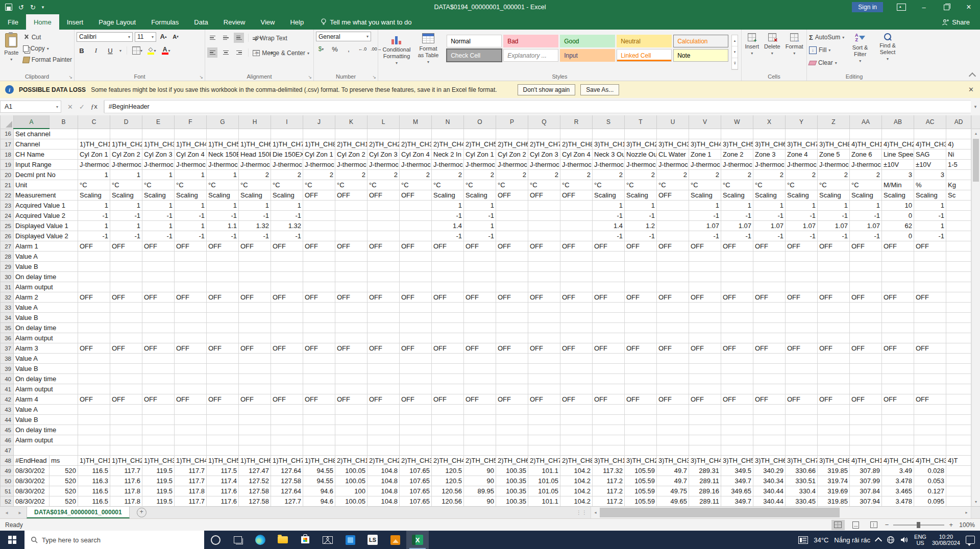 Image resolution: width=980 pixels, height=549 pixels. Describe the element at coordinates (608, 471) in the screenshot. I see `cell-S49: 117.32` at that location.